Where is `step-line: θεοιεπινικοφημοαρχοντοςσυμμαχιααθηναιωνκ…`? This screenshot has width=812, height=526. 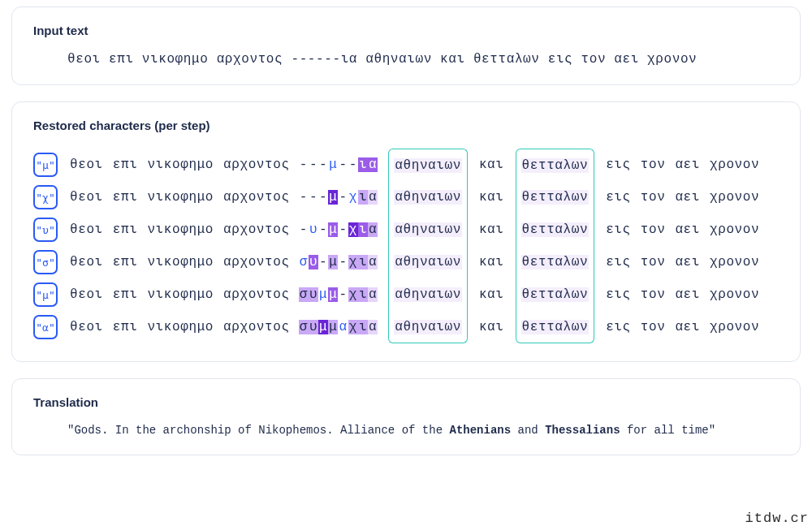 step-line: θεοιεπινικοφημοαρχοντοςσυμμαχιααθηναιωνκ… is located at coordinates (414, 327).